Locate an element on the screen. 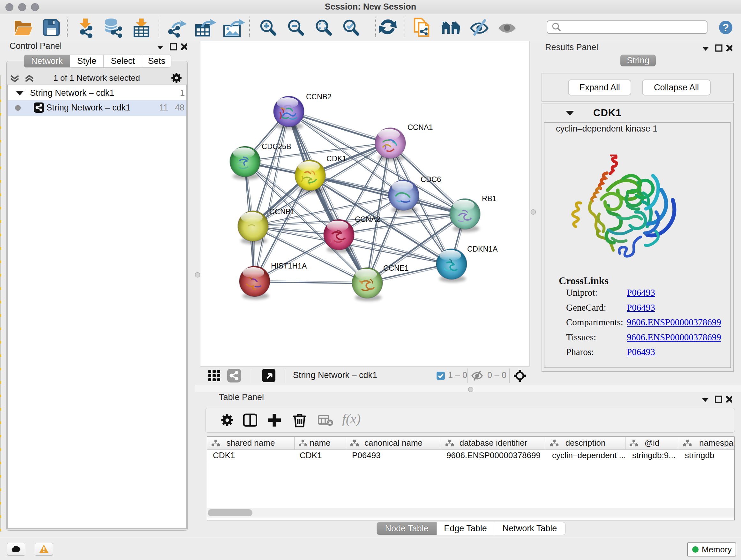 The width and height of the screenshot is (741, 560). svg-text: CCNA2 is located at coordinates (368, 219).